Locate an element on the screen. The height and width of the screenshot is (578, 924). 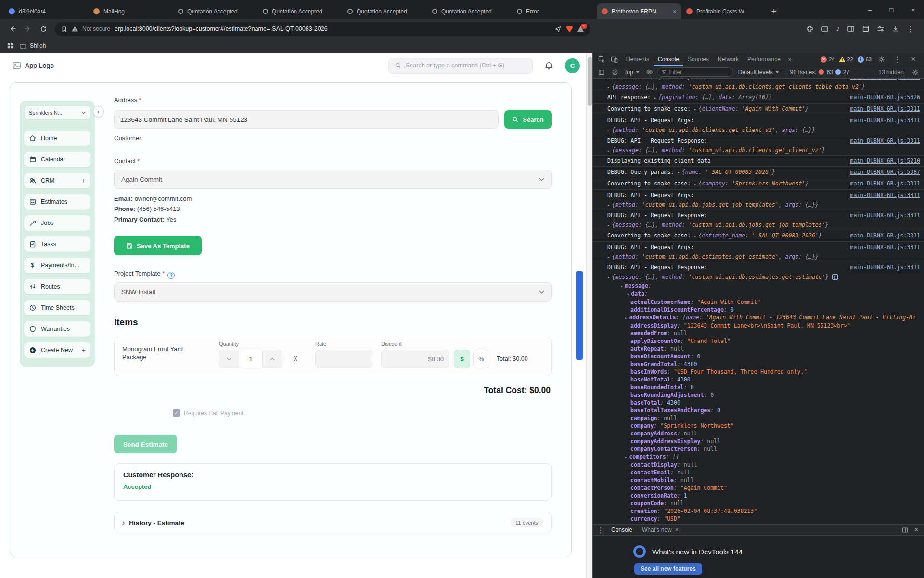
console-entry: baseInWords: "USD Four Thousand, Three H… is located at coordinates (758, 372).